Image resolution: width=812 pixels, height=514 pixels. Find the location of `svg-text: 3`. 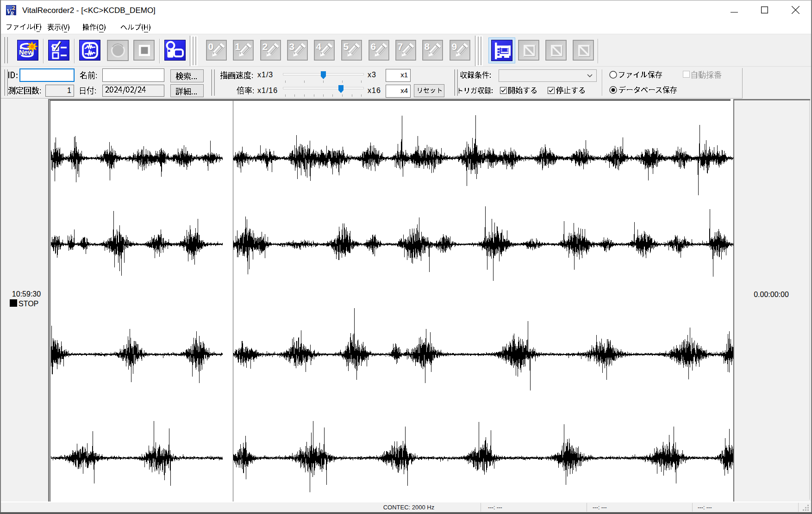

svg-text: 3 is located at coordinates (292, 46).